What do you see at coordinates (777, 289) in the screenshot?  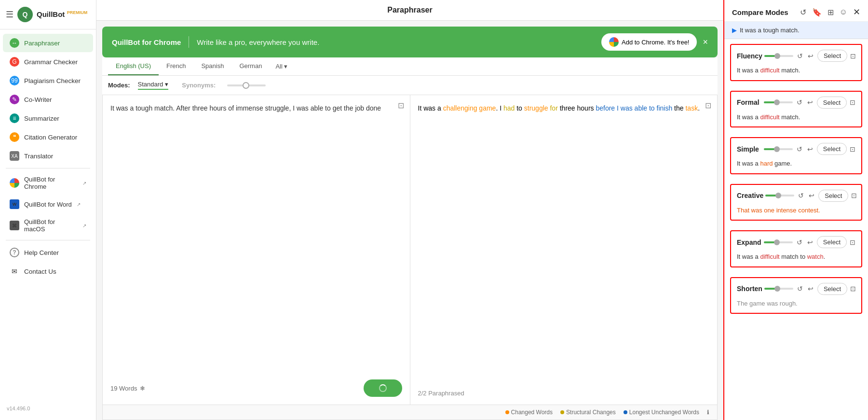 I see `shorten-slider-thumb` at bounding box center [777, 289].